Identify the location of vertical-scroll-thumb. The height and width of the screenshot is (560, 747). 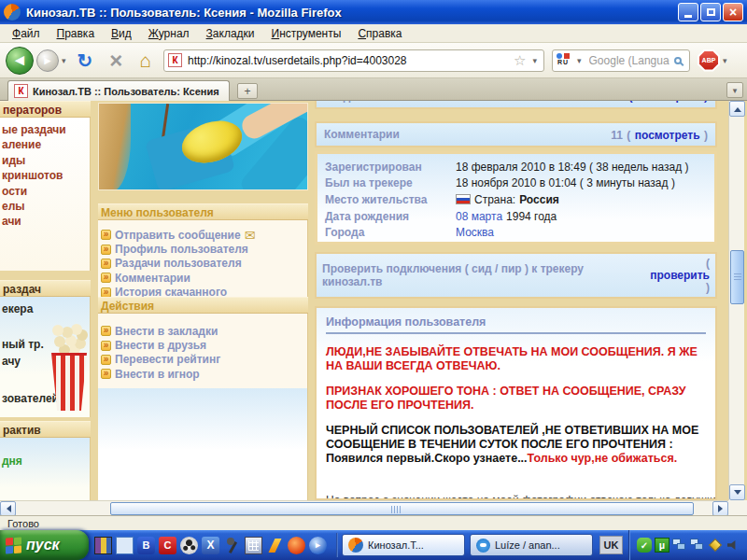
(738, 277).